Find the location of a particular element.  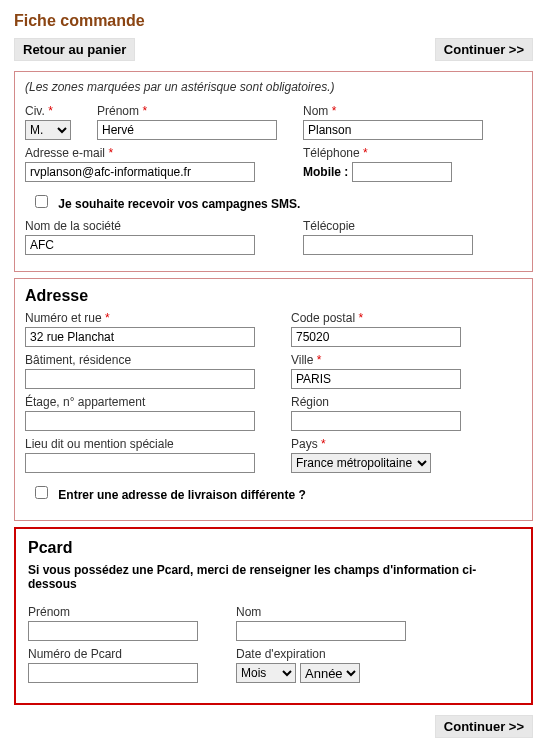

civ-label: Civ. * is located at coordinates (53, 111).